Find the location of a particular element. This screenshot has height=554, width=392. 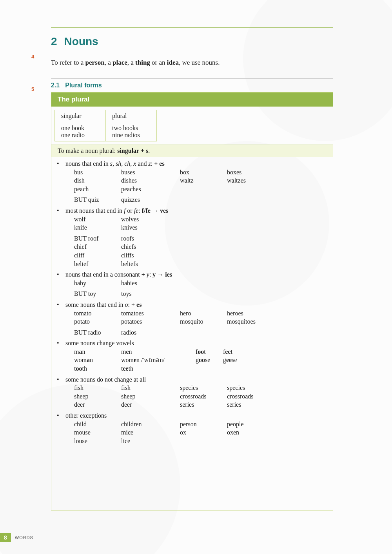

rule-vowel-change: • some nouns change vowels man men foot … is located at coordinates (192, 356).